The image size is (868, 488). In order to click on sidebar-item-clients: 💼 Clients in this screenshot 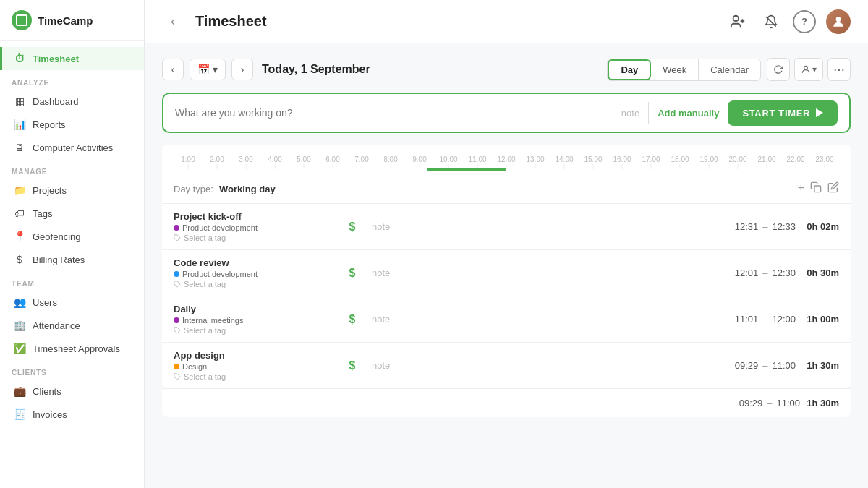, I will do `click(72, 391)`.